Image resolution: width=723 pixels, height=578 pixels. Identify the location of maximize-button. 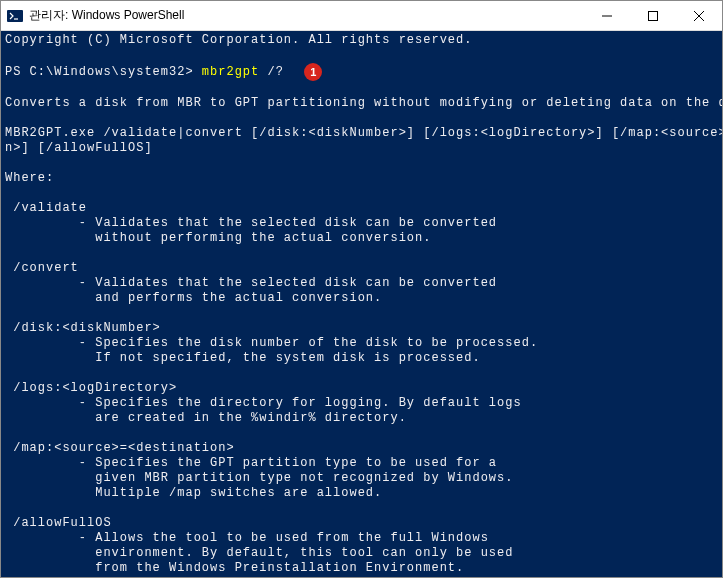
(653, 16).